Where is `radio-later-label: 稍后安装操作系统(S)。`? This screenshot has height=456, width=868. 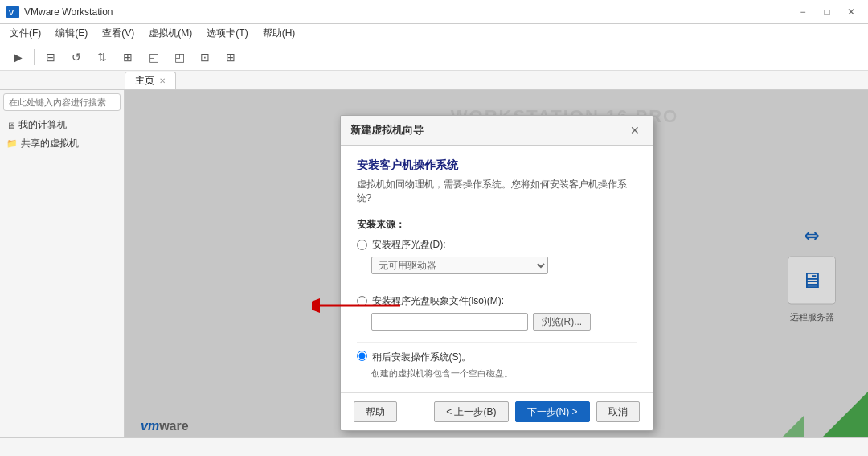
radio-later-label: 稍后安装操作系统(S)。 is located at coordinates (422, 357).